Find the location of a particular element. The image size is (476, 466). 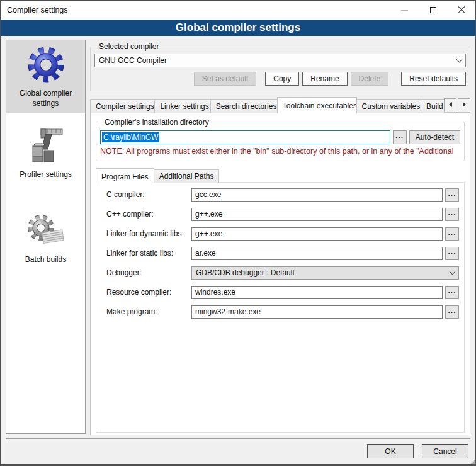

field-label: Linker for dynamic libs: is located at coordinates (149, 234).